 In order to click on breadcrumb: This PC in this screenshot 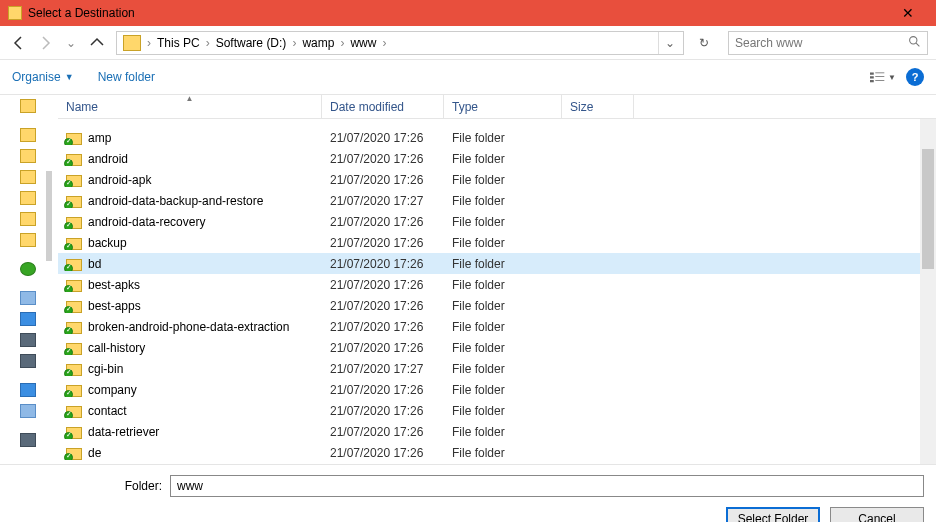, I will do `click(178, 43)`.